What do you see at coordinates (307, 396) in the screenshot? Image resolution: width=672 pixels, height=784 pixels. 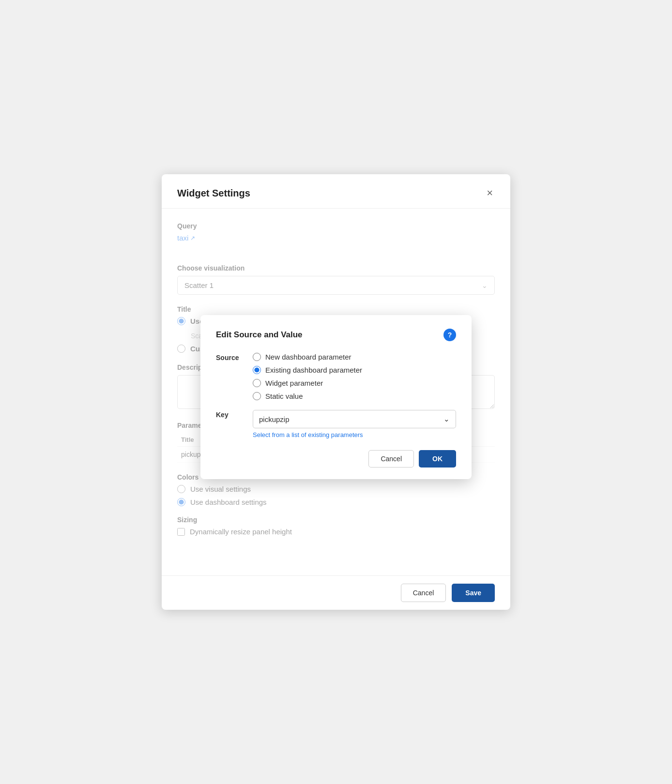 I see `static-value-radio: Static value` at bounding box center [307, 396].